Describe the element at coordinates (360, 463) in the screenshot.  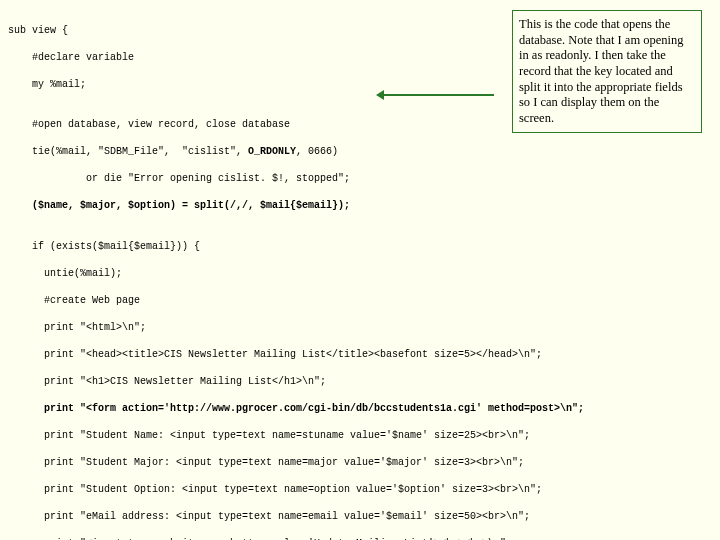
I see `code-line: print "Student Major: <input type=text n…` at that location.